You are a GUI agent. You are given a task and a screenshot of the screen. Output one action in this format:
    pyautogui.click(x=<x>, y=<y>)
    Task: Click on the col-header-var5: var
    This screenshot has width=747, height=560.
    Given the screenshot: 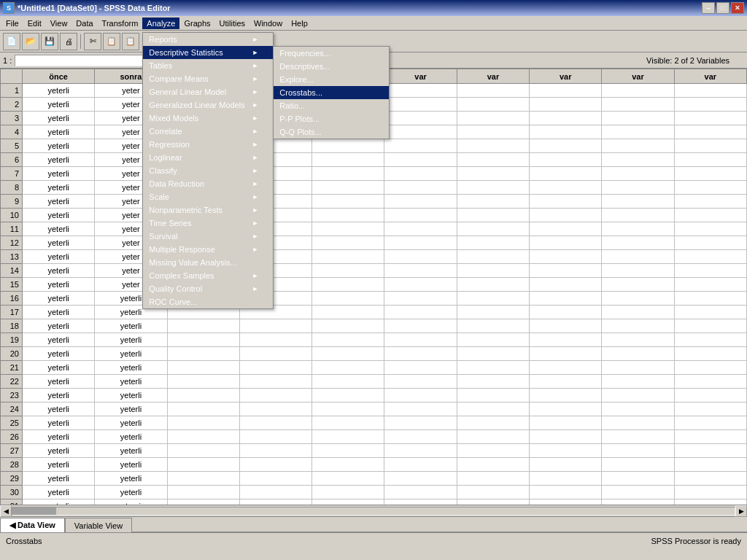 What is the action you would take?
    pyautogui.click(x=493, y=77)
    